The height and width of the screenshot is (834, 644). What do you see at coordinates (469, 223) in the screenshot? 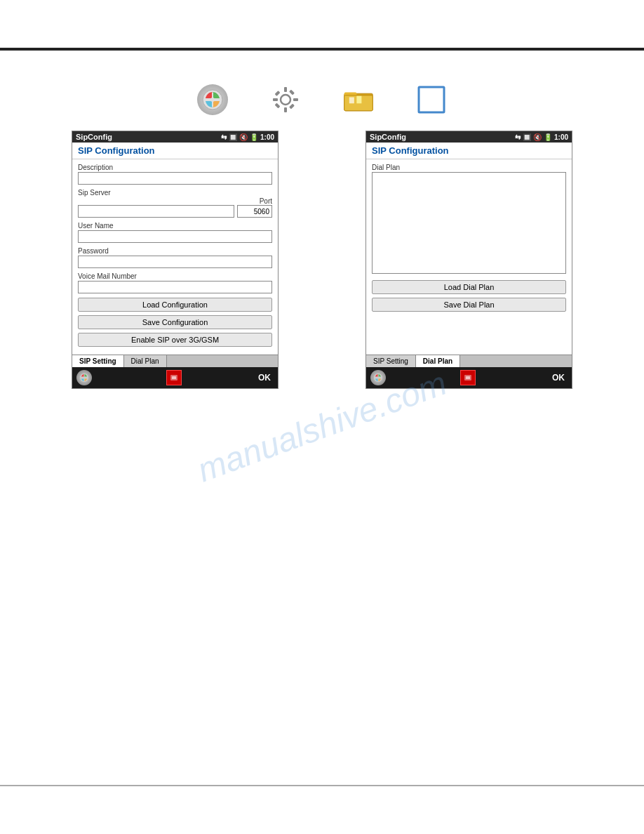
I see `dial-plan-textarea` at bounding box center [469, 223].